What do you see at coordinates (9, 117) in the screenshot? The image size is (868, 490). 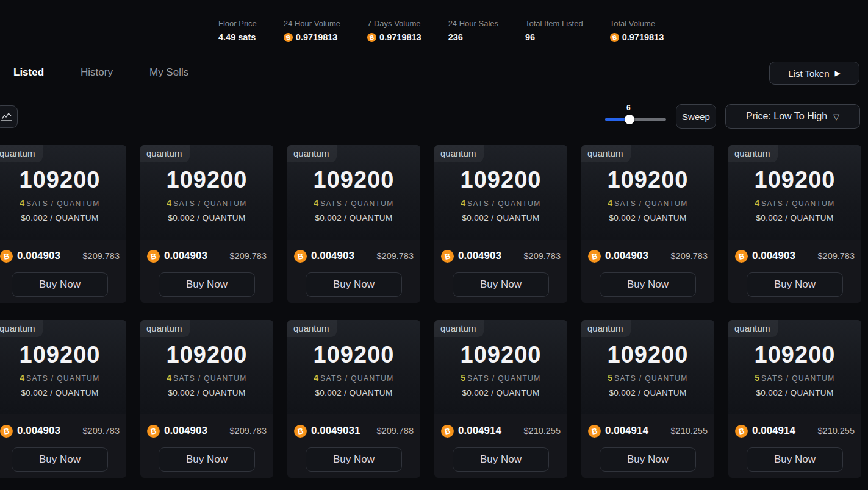 I see `price-chart-toggle-button` at bounding box center [9, 117].